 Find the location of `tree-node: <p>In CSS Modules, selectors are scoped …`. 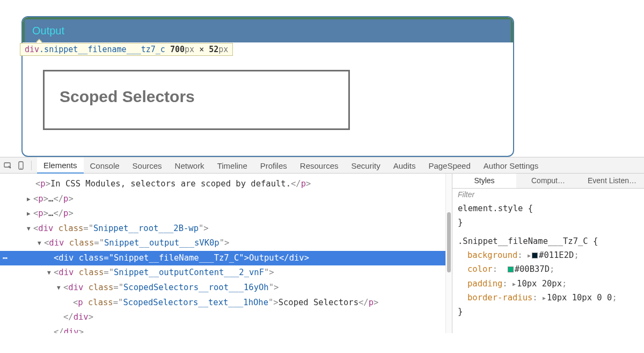

tree-node: <p>In CSS Modules, selectors are scoped … is located at coordinates (223, 184).